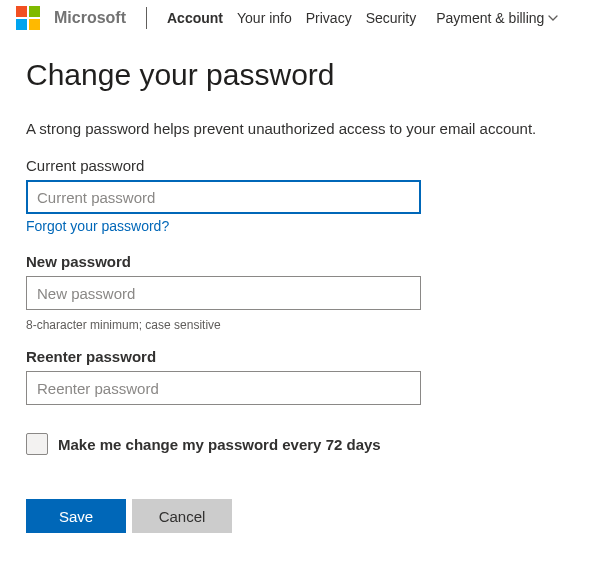  I want to click on button-row: Save Cancel, so click(302, 516).